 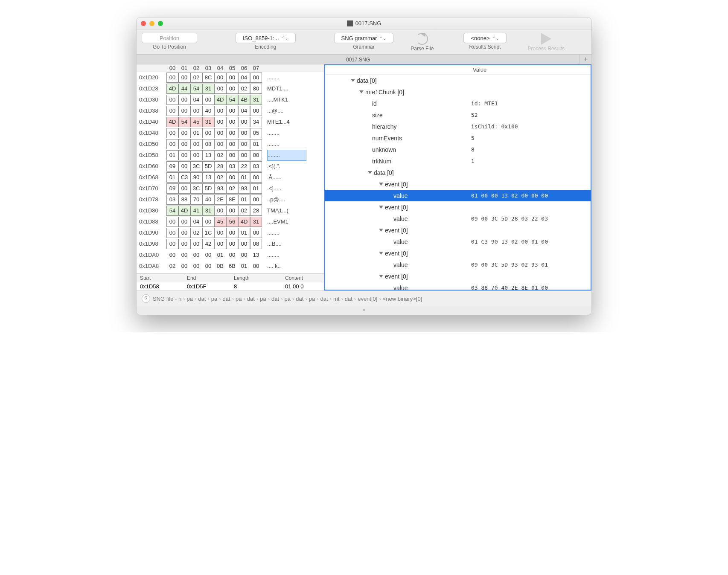 What do you see at coordinates (160, 23) in the screenshot?
I see `zoom-icon` at bounding box center [160, 23].